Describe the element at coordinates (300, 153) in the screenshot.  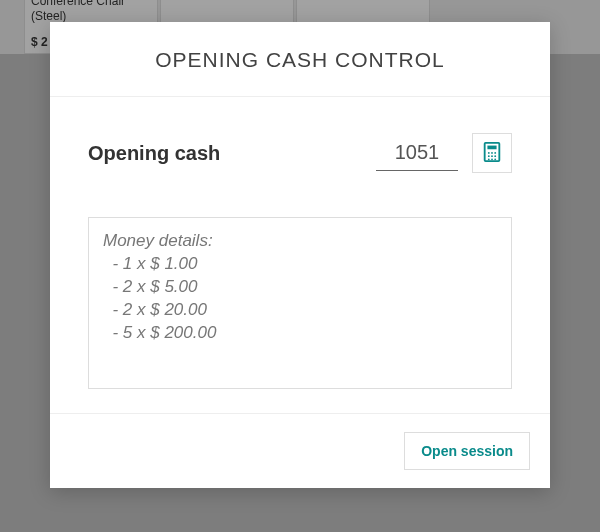
I see `opening-cash-row: Opening cash` at that location.